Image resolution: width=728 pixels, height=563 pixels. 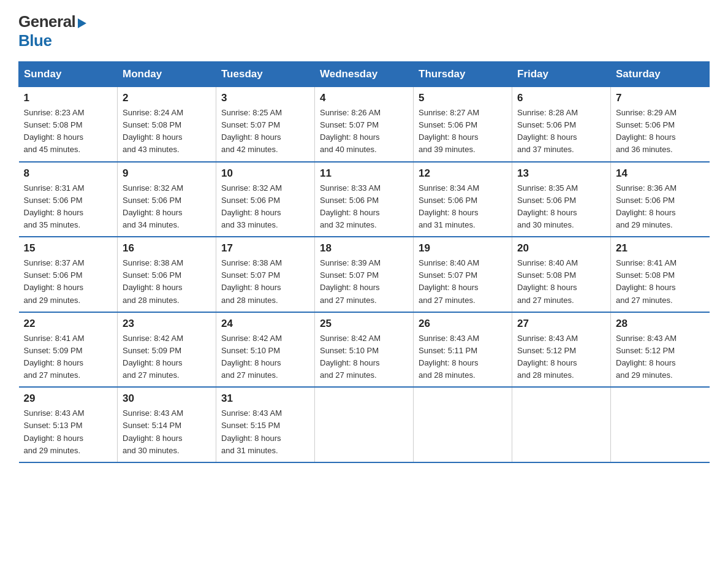 What do you see at coordinates (364, 350) in the screenshot?
I see `calendar-week-row: 22 Sunrise: 8:41 AM Sunset: 5:09 PM Dayl…` at bounding box center [364, 350].